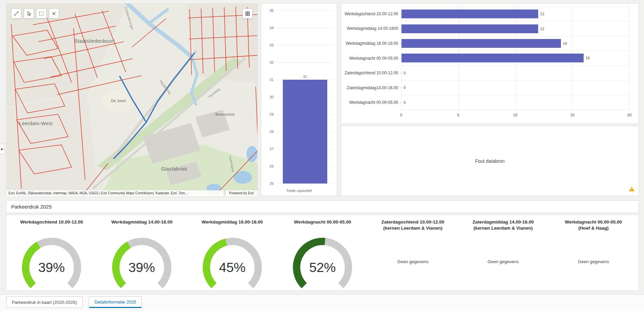 This screenshot has height=311, width=644. I want to click on parkeerdruk-header: Parkeerdruk 2025, so click(323, 207).